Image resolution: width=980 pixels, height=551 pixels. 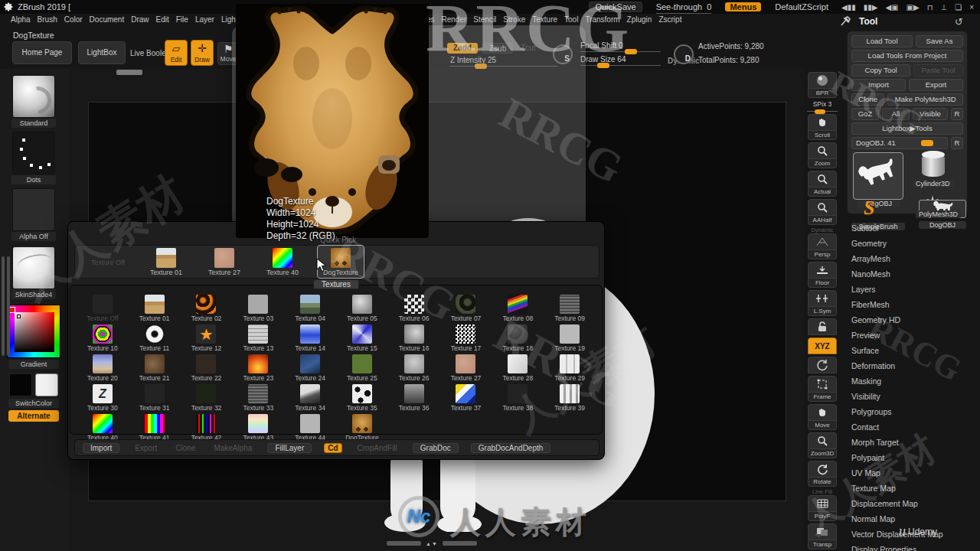 What do you see at coordinates (310, 398) in the screenshot?
I see `grid-texture-texture-34: Texture 34` at bounding box center [310, 398].